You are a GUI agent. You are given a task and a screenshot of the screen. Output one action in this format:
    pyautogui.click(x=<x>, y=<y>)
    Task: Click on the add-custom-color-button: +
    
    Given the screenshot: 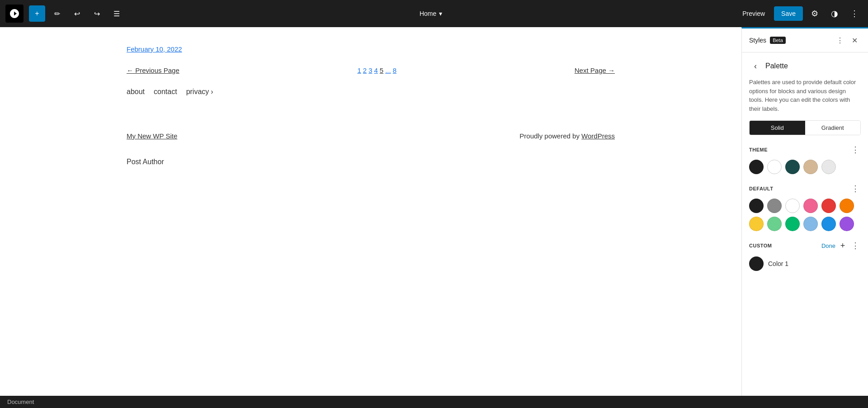 What is the action you would take?
    pyautogui.click(x=843, y=246)
    